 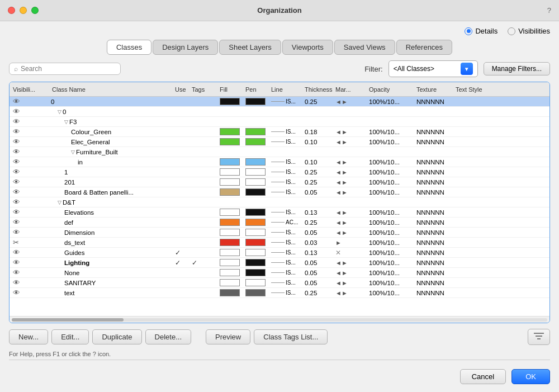 I want to click on tab-viewports: Viewports, so click(x=307, y=47).